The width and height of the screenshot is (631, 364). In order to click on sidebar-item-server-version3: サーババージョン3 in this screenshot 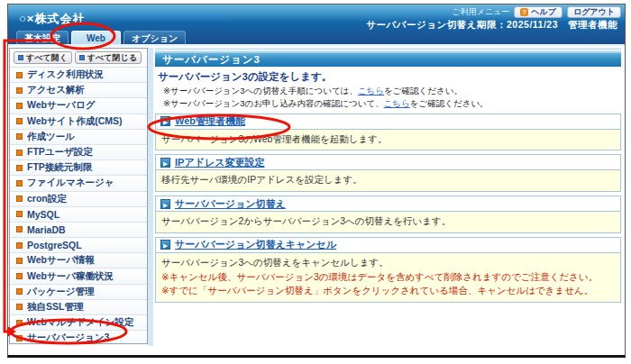, I will do `click(78, 337)`.